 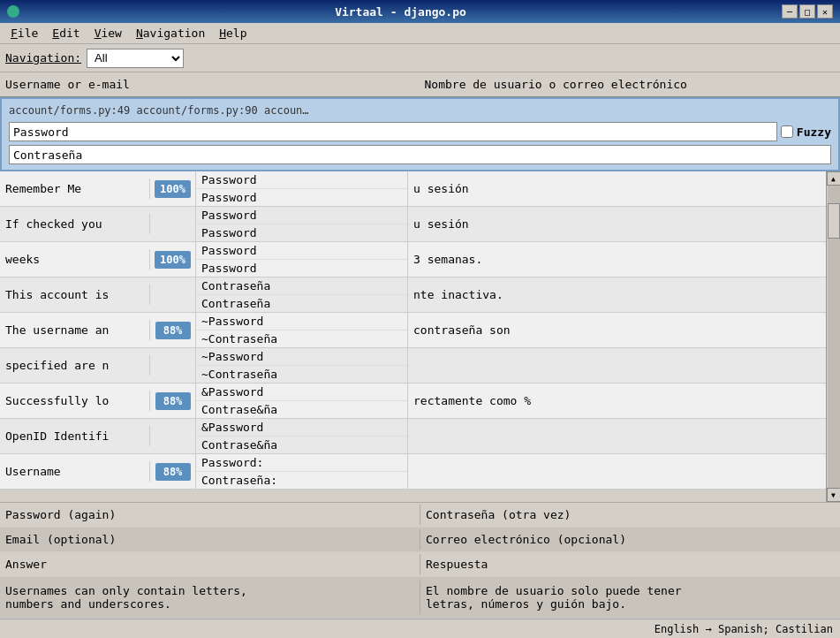 I want to click on navigation-label: Navigation:, so click(x=43, y=58).